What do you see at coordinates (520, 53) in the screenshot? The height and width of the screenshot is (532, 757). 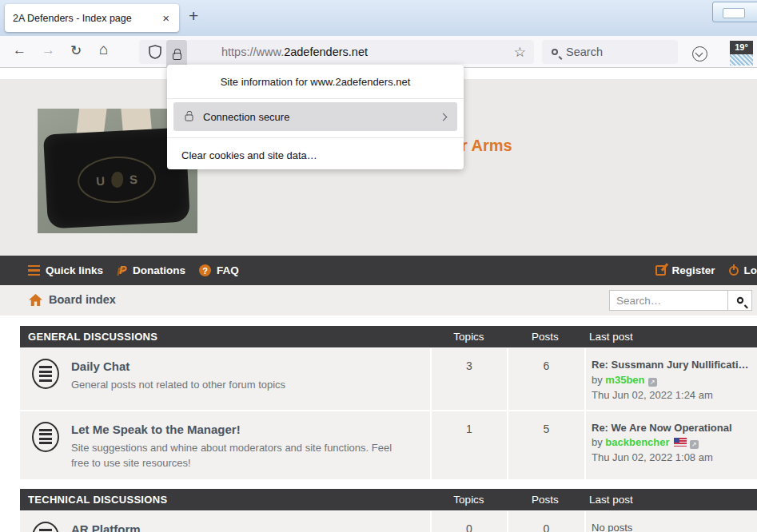 I see `bookmark-star-icon: ☆` at bounding box center [520, 53].